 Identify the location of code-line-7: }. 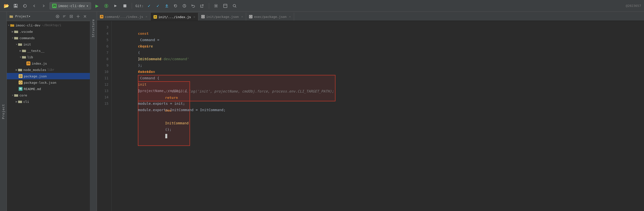
(380, 52).